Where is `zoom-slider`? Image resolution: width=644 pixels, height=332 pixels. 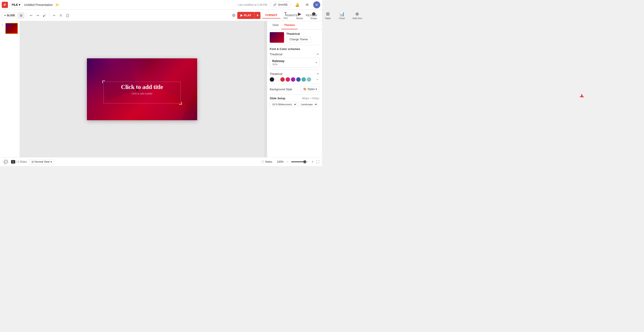
zoom-slider is located at coordinates (300, 162).